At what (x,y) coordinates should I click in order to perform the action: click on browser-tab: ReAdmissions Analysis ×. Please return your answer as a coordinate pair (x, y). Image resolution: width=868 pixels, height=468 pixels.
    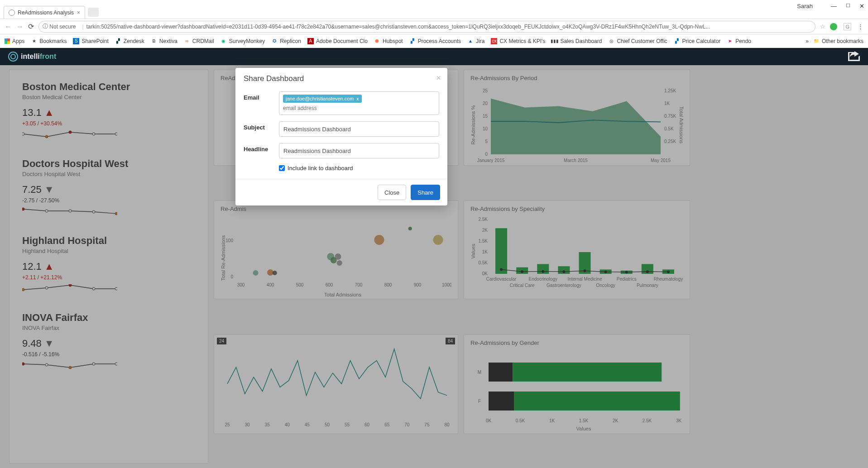
    Looking at the image, I should click on (44, 12).